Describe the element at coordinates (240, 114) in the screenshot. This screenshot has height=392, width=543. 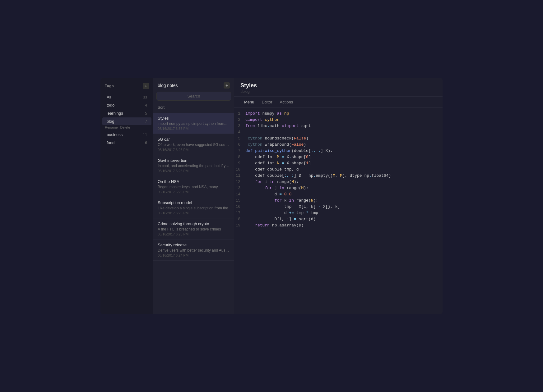
I see `line-number: 1` at that location.